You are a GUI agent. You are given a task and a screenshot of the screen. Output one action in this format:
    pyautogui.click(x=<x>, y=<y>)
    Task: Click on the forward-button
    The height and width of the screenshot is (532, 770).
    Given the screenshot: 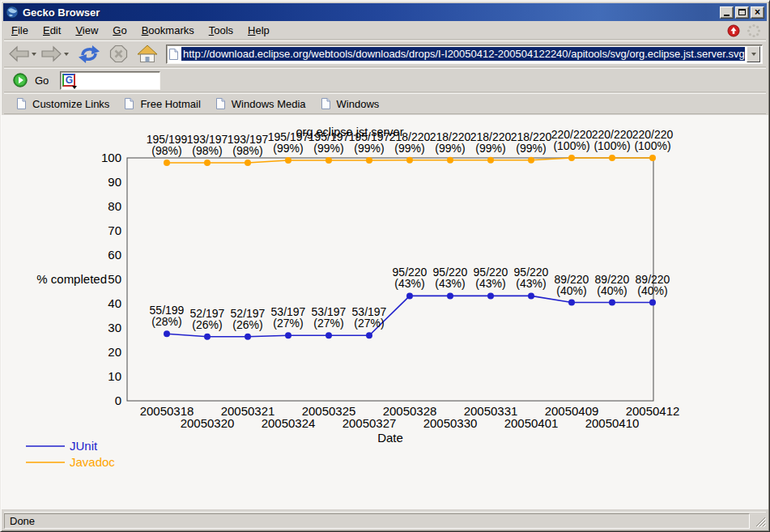 What is the action you would take?
    pyautogui.click(x=55, y=53)
    